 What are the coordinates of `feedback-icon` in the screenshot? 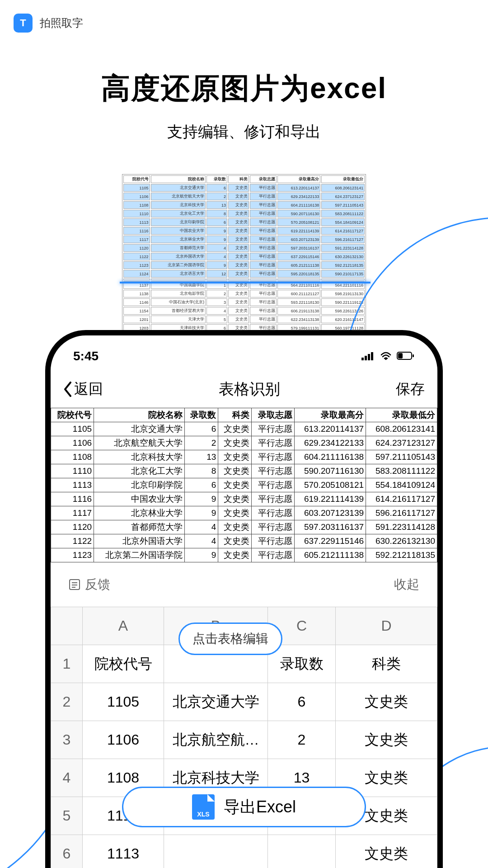 It's located at (75, 585).